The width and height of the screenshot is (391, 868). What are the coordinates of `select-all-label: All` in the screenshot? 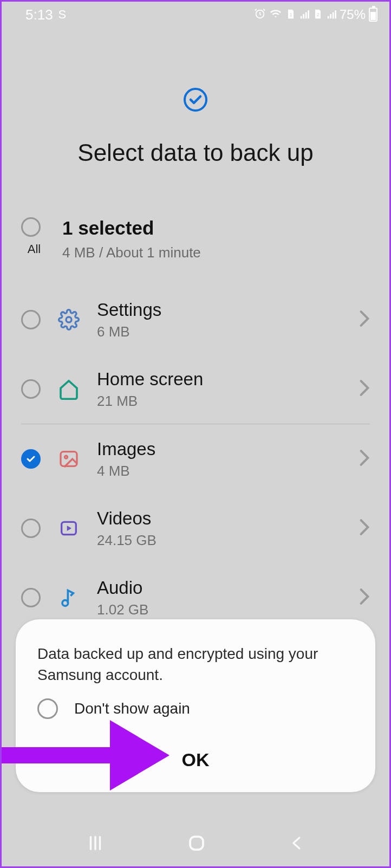 It's located at (34, 249).